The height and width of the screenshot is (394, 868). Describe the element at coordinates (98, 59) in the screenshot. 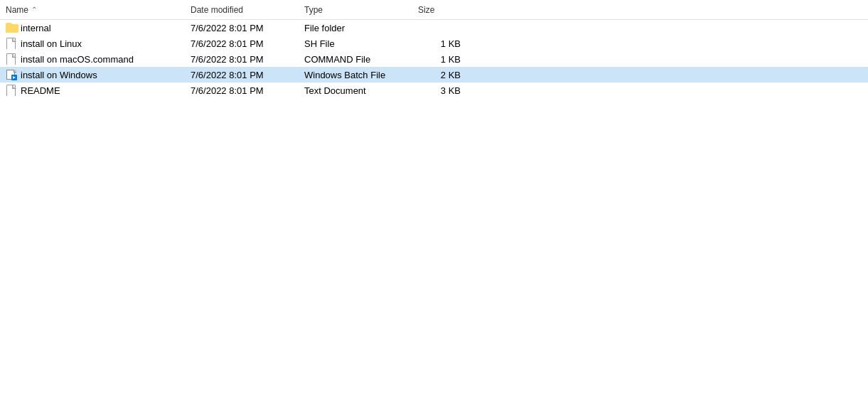

I see `file-name-cell: install on macOS.command` at that location.